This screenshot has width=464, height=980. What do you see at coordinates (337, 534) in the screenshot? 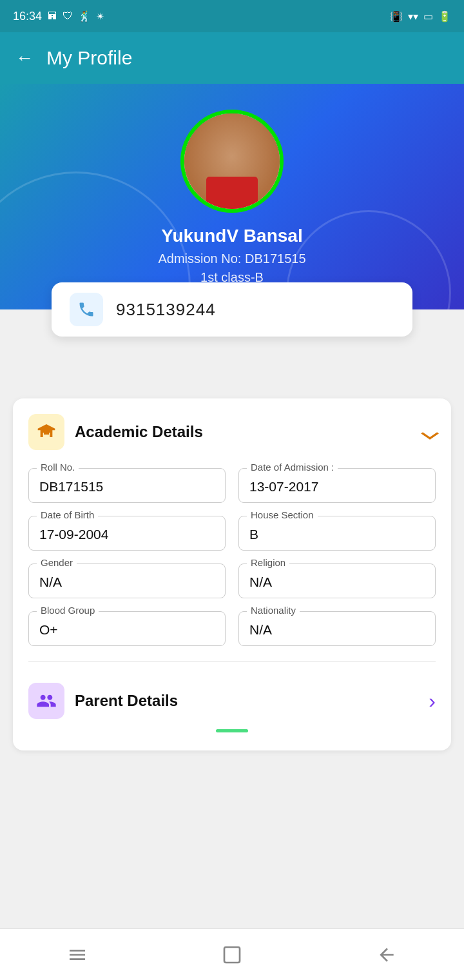
I see `house-section-value: B` at bounding box center [337, 534].